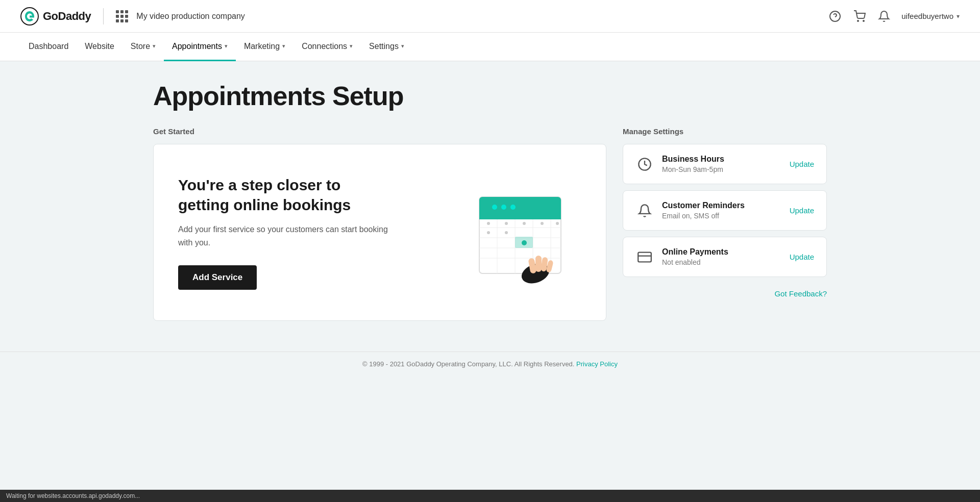  I want to click on main-nav: Dashboard Website Store ▾ Appointments ▾…, so click(490, 47).